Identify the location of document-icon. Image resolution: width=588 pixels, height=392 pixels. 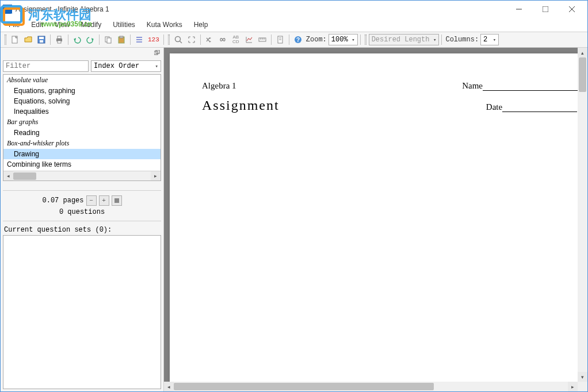
(280, 40).